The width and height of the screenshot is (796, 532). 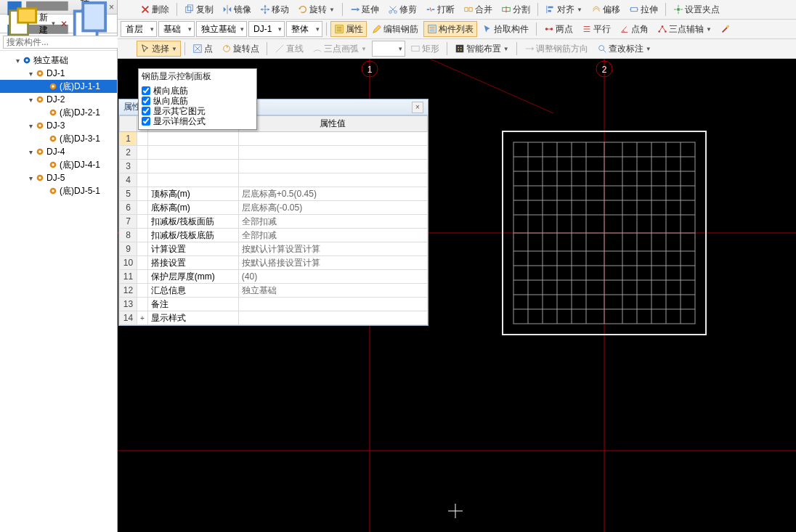 What do you see at coordinates (227, 9) in the screenshot?
I see `mirror-icon` at bounding box center [227, 9].